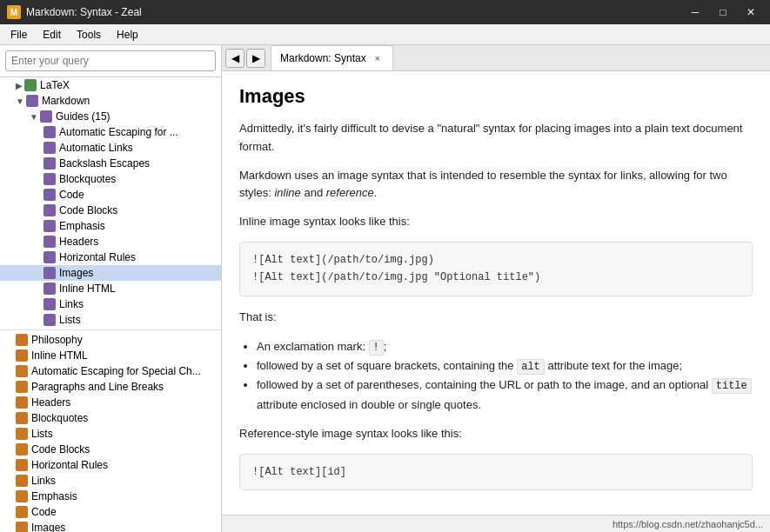 The height and width of the screenshot is (532, 770). I want to click on tree-item-lists2: Lists, so click(110, 434).